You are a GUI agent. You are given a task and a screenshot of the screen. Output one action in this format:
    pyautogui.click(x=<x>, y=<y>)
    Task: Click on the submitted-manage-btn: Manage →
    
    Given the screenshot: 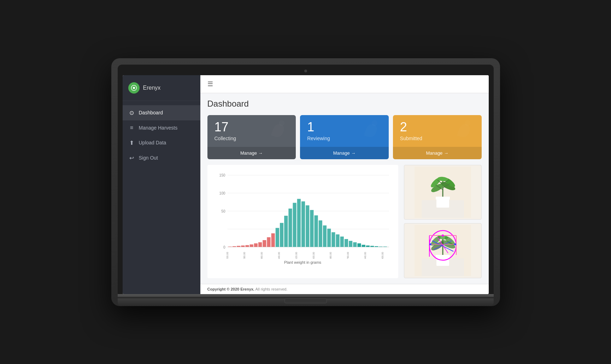 What is the action you would take?
    pyautogui.click(x=437, y=153)
    